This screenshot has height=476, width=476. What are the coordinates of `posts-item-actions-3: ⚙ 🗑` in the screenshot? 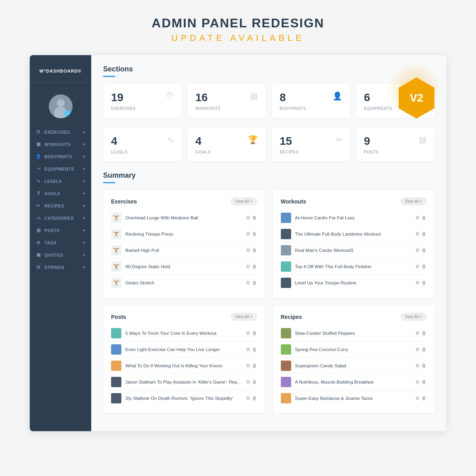 It's located at (251, 382).